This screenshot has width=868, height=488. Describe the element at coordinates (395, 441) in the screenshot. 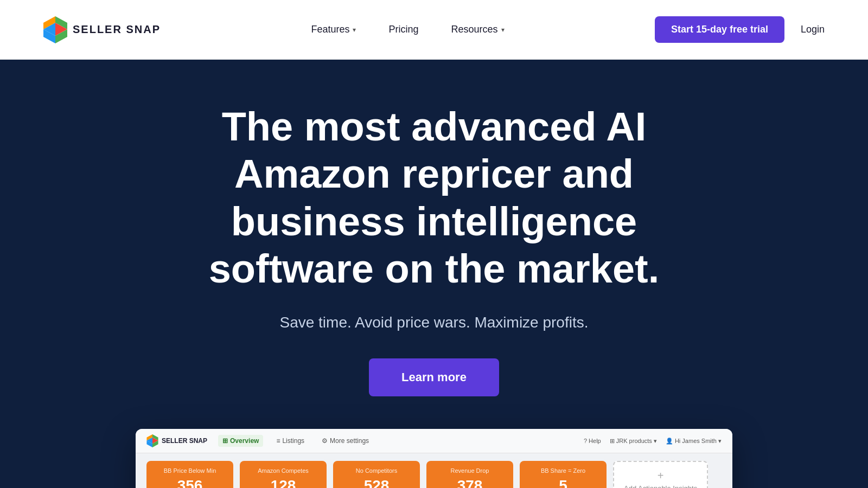

I see `dashboard-nav: ⊞ Overview ≡ Listings ⚙ More settings` at that location.